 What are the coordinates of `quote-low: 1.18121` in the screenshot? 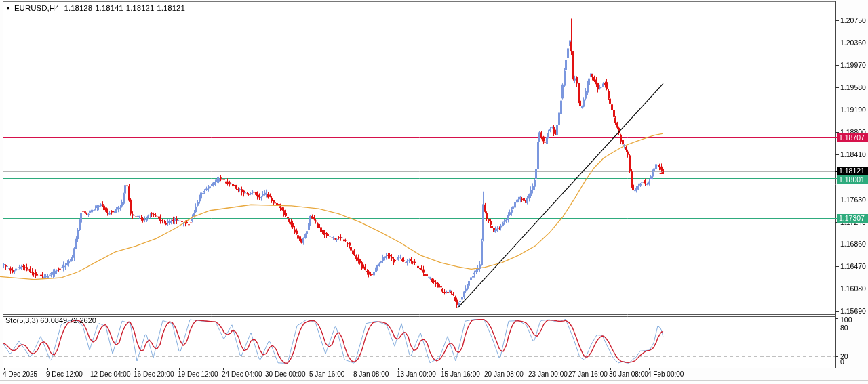 It's located at (140, 8).